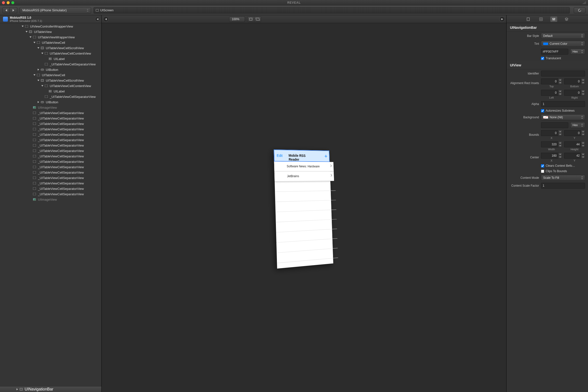 Image resolution: width=588 pixels, height=392 pixels. What do you see at coordinates (551, 93) in the screenshot?
I see `inset-left-stepper: 0` at bounding box center [551, 93].